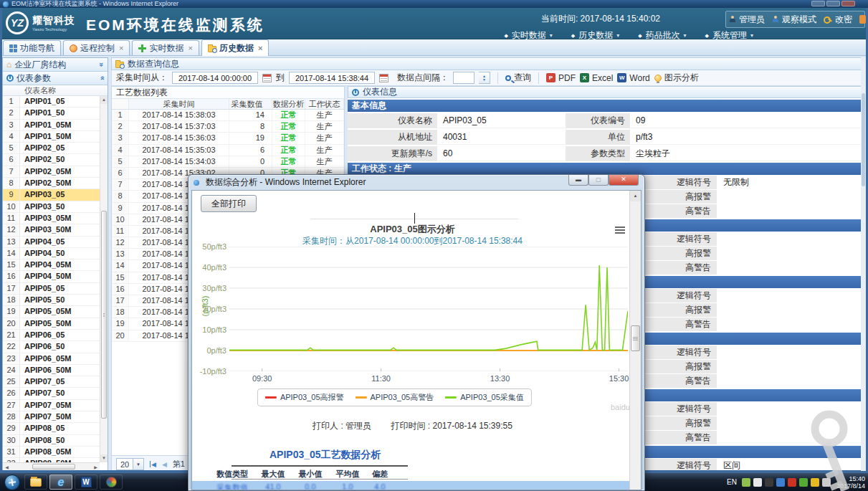  What do you see at coordinates (485, 77) in the screenshot?
I see `spinner-icon: ▲▼` at bounding box center [485, 77].